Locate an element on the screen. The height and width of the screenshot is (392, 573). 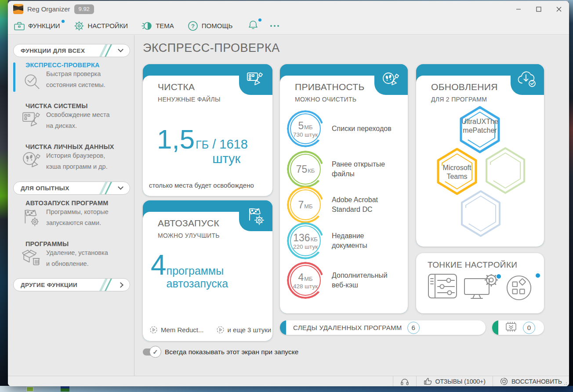
restore-button: ВОССТАНОВИТЬ is located at coordinates (531, 381).